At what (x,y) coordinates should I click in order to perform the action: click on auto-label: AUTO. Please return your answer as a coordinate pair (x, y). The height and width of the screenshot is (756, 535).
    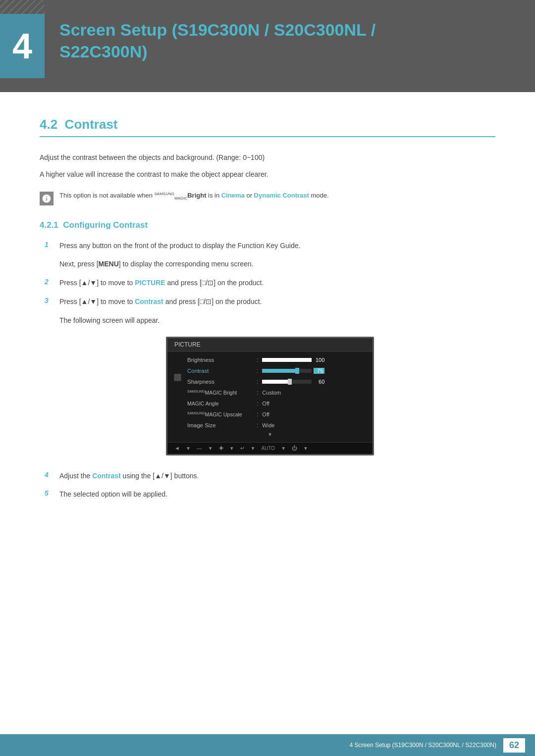
    Looking at the image, I should click on (268, 449).